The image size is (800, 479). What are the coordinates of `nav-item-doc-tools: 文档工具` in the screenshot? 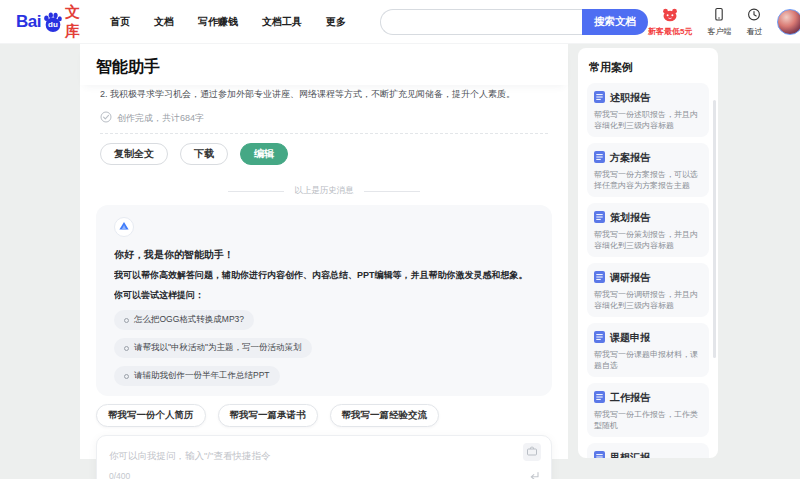 It's located at (282, 22).